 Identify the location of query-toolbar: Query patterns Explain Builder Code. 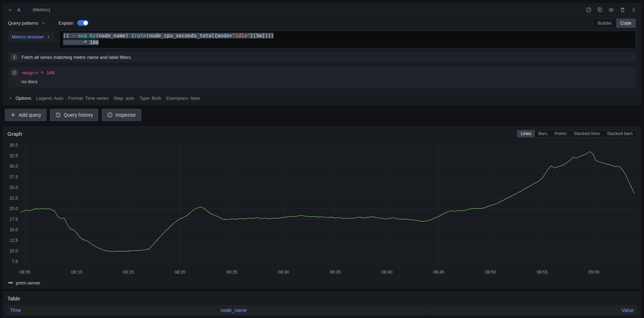
(322, 23).